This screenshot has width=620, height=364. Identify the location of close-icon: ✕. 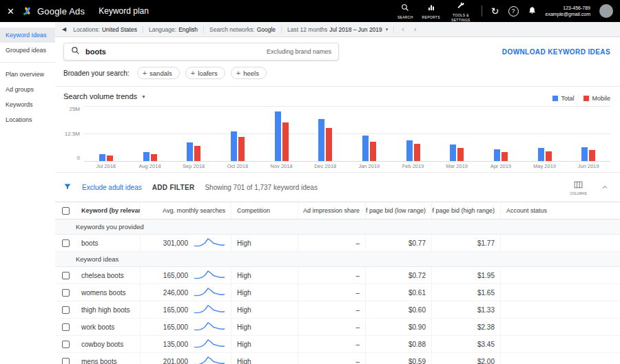
(14, 11).